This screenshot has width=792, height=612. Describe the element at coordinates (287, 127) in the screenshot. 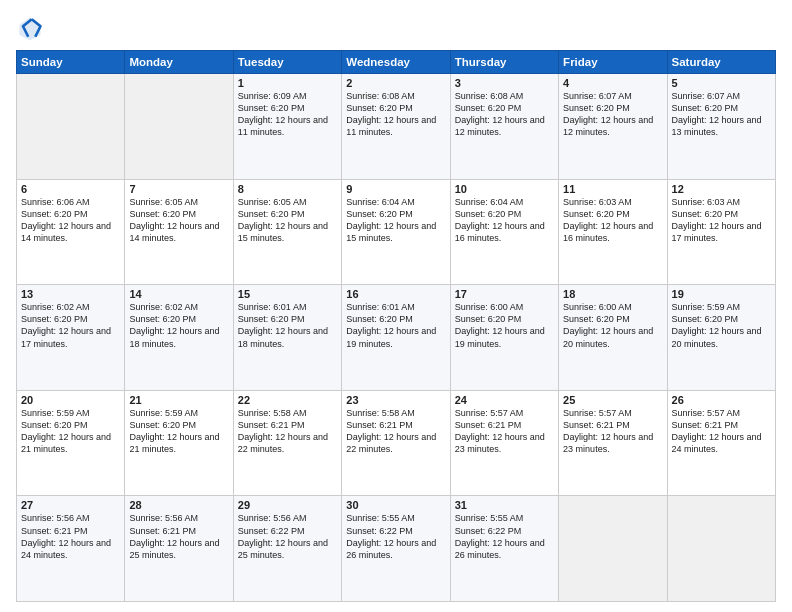

I see `calendar-cell: 1Sunrise: 6:09 AM Sunset: 6:20 PM Daylig…` at that location.